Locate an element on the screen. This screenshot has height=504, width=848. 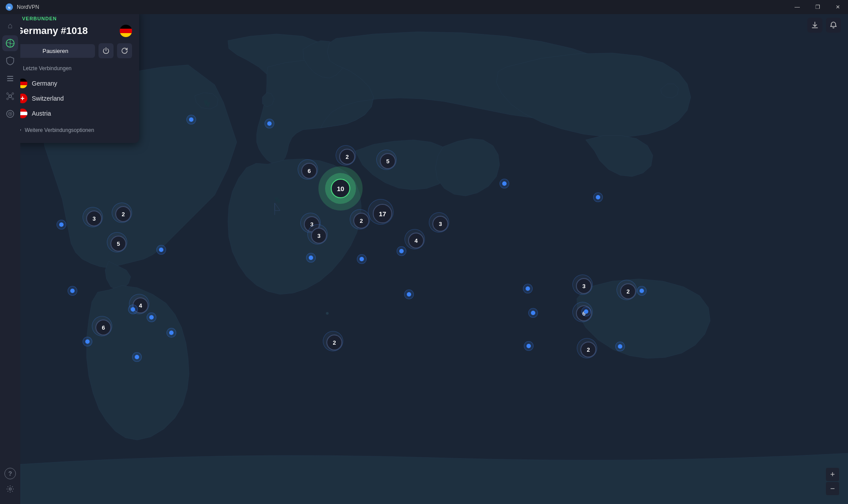
sidebar-item-shield is located at coordinates (10, 61).